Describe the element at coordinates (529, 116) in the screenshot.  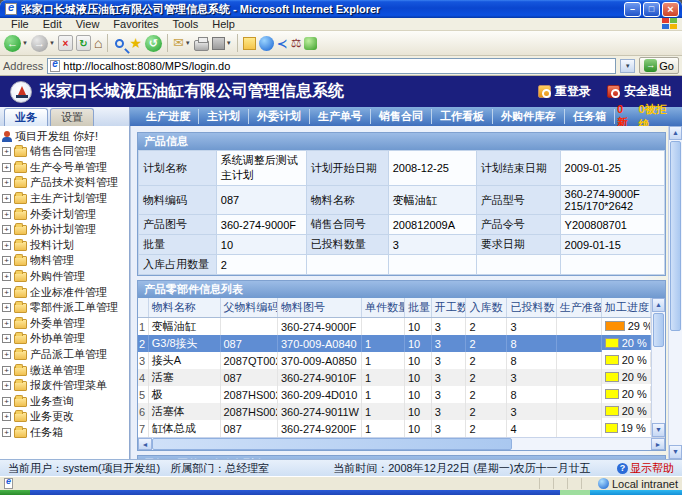
I see `nav-item-6: 外购件库存` at that location.